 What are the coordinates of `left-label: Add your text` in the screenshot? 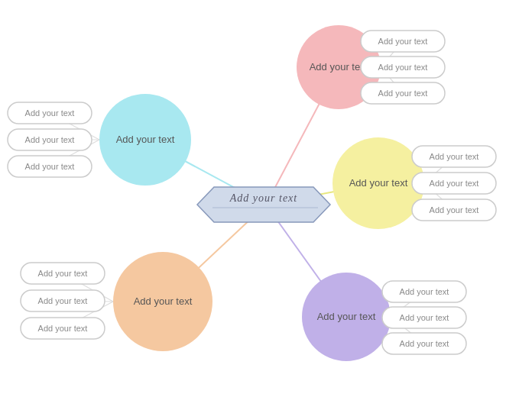 It's located at (145, 139).